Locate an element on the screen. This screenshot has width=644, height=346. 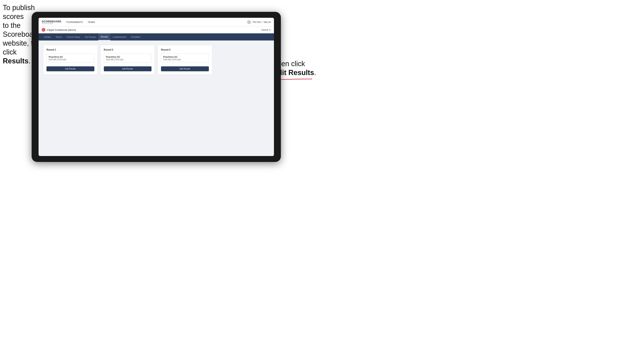
main-content: Round 1 Peachtree GC Gold (M) (7010 yds)… is located at coordinates (156, 98).